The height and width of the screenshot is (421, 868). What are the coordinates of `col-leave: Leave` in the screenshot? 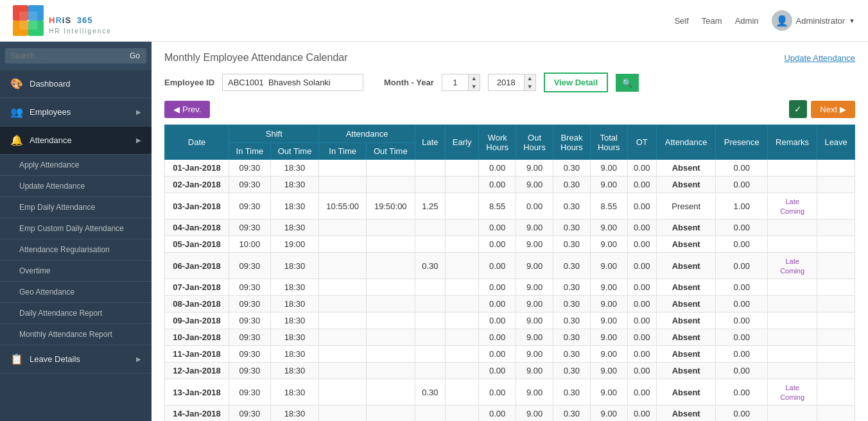 It's located at (836, 142).